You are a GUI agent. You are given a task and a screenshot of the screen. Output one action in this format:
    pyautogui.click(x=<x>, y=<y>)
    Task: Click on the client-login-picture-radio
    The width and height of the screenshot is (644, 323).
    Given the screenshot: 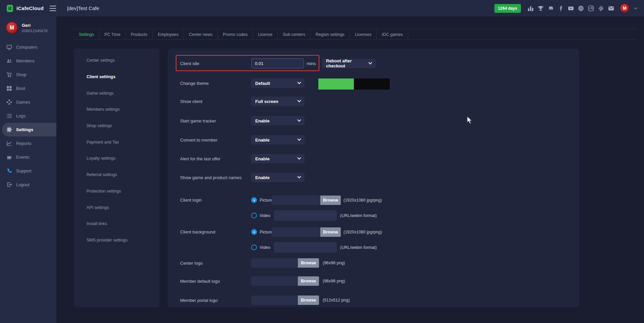 What is the action you would take?
    pyautogui.click(x=254, y=200)
    